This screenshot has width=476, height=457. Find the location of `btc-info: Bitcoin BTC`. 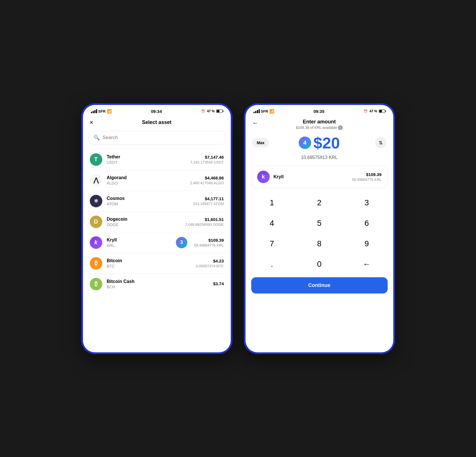

btc-info: Bitcoin BTC is located at coordinates (149, 263).